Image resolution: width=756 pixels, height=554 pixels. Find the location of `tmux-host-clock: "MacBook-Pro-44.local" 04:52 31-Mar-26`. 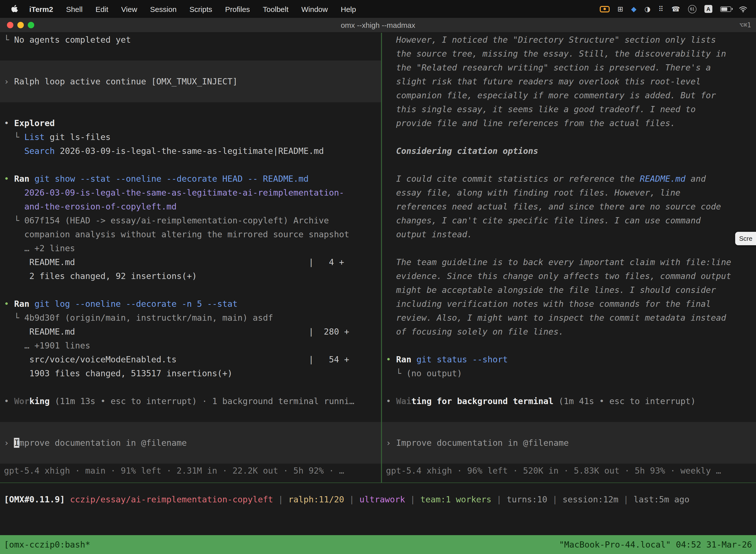

tmux-host-clock: "MacBook-Pro-44.local" 04:52 31-Mar-26 is located at coordinates (655, 545).